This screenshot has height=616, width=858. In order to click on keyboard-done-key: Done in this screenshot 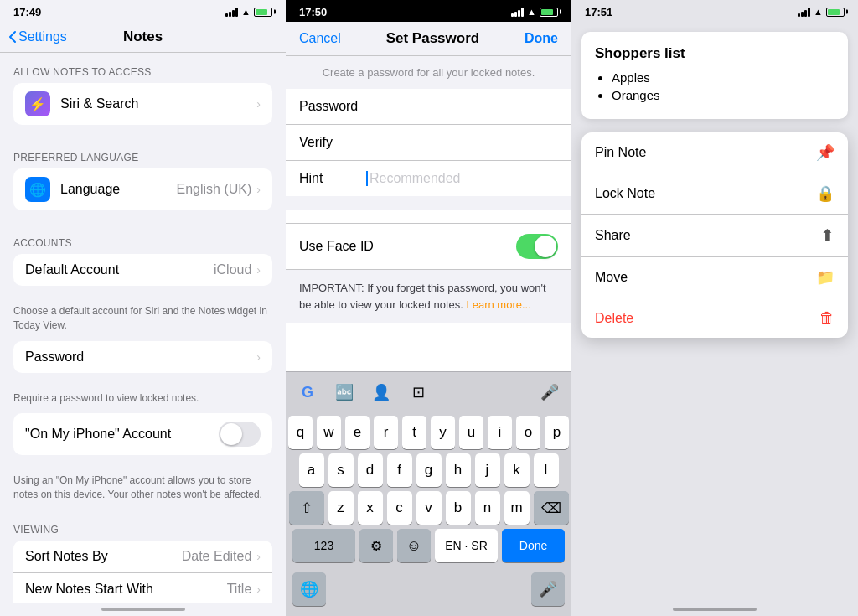, I will do `click(533, 546)`.